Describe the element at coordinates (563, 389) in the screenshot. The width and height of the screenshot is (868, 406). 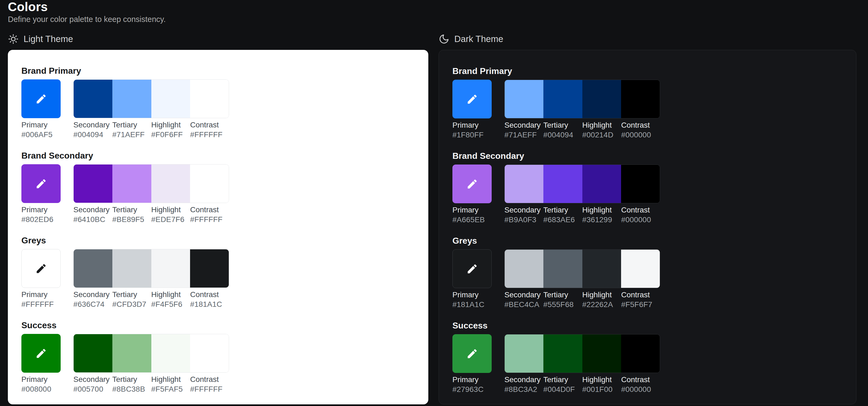
I see `swatch-hex-value: #004D0F` at that location.